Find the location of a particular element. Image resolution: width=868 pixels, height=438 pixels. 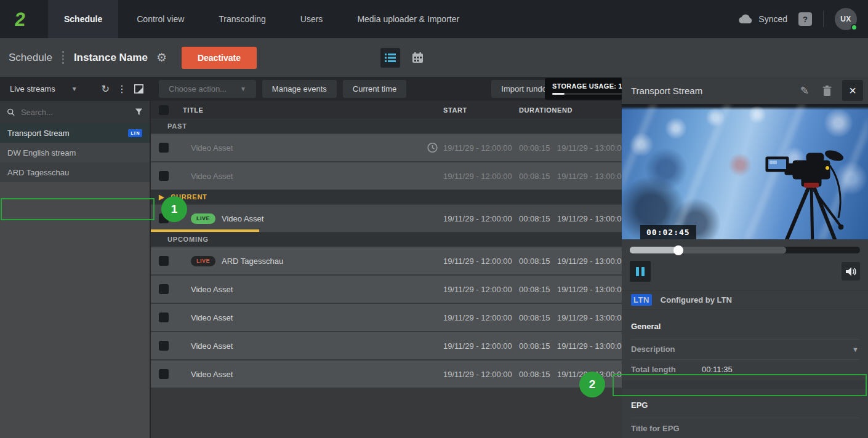

event-title-cell: LIVEARD Tagesschau is located at coordinates (309, 261).